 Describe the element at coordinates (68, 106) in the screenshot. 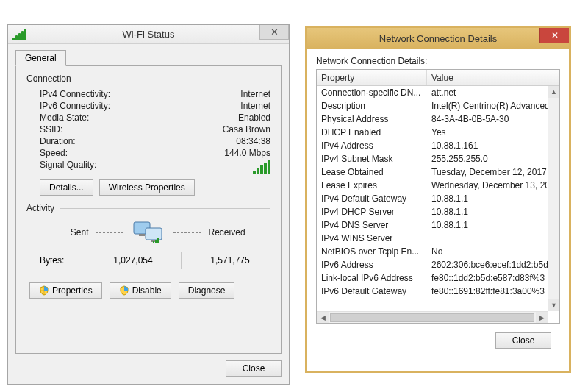

I see `ipv6-connectivity-label: IPv6 Connectivity:` at that location.